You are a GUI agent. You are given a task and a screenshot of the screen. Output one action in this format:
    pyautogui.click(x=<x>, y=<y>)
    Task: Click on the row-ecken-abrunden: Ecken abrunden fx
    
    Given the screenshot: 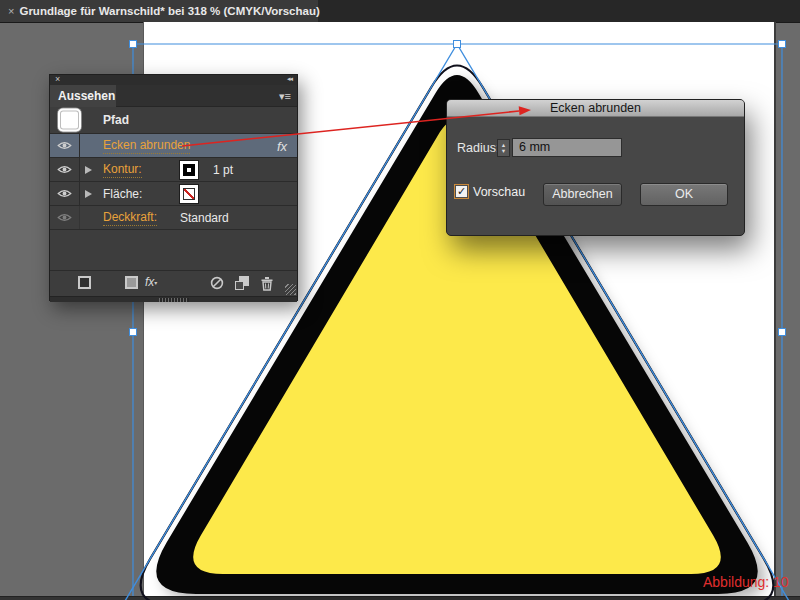 What is the action you would take?
    pyautogui.click(x=174, y=146)
    